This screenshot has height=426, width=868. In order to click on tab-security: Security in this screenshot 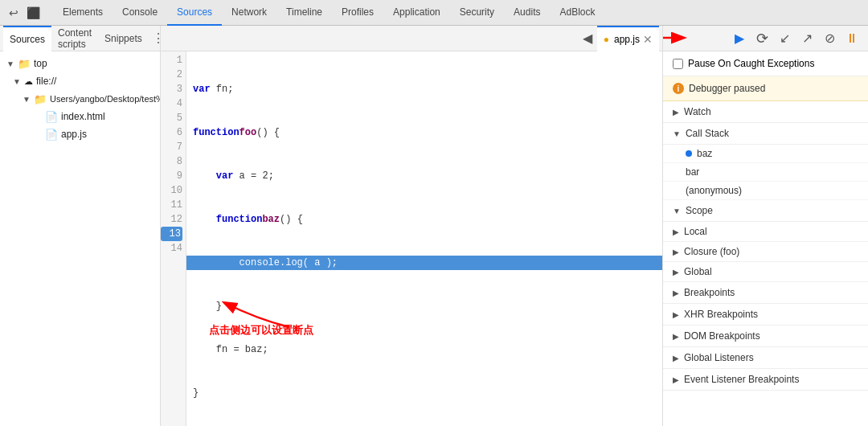, I will do `click(477, 13)`.